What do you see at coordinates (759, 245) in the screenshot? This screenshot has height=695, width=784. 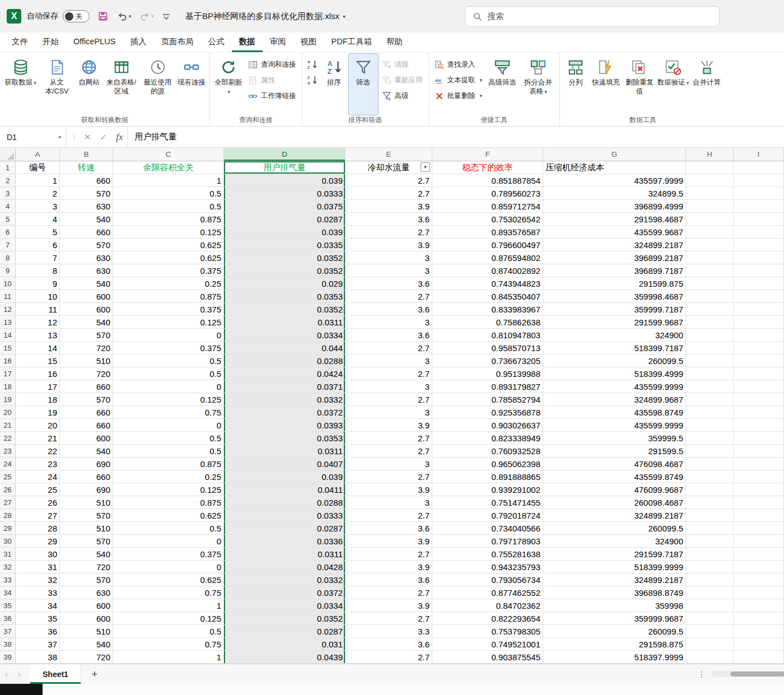 I see `cell-I7` at bounding box center [759, 245].